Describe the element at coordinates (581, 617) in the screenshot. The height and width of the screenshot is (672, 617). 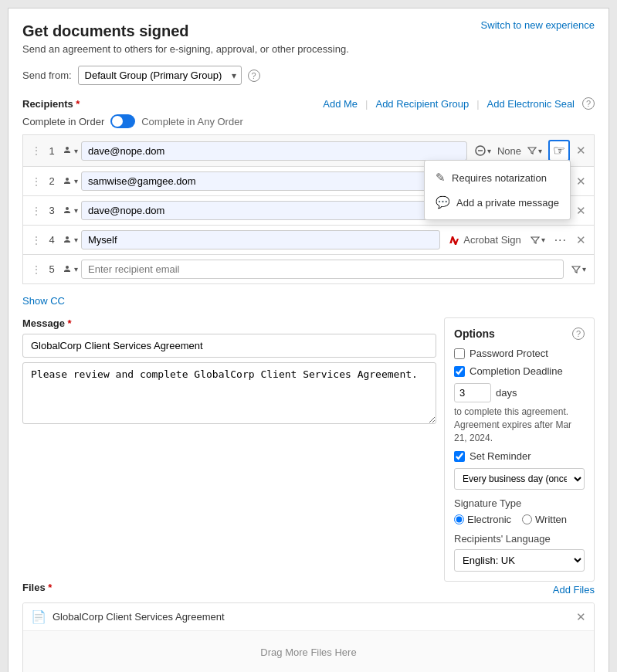
I see `file-remove-btn: ✕` at that location.